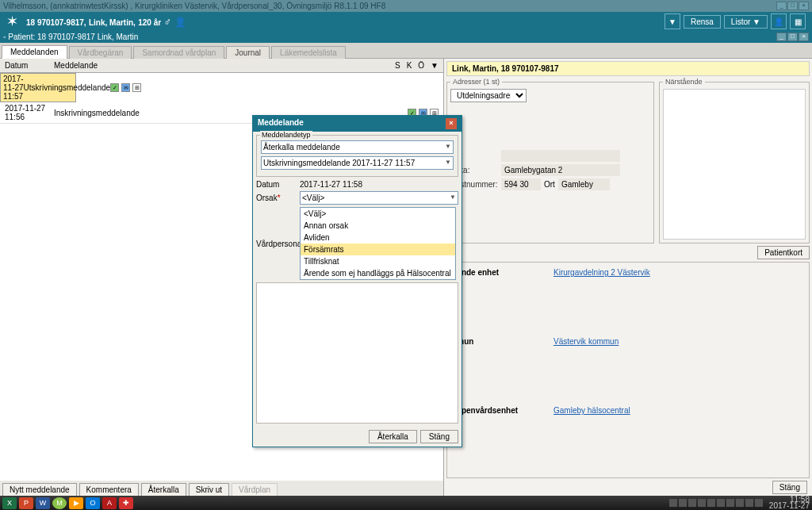 Image resolution: width=812 pixels, height=510 pixels. I want to click on taskbar-pdf-icon: A, so click(109, 503).